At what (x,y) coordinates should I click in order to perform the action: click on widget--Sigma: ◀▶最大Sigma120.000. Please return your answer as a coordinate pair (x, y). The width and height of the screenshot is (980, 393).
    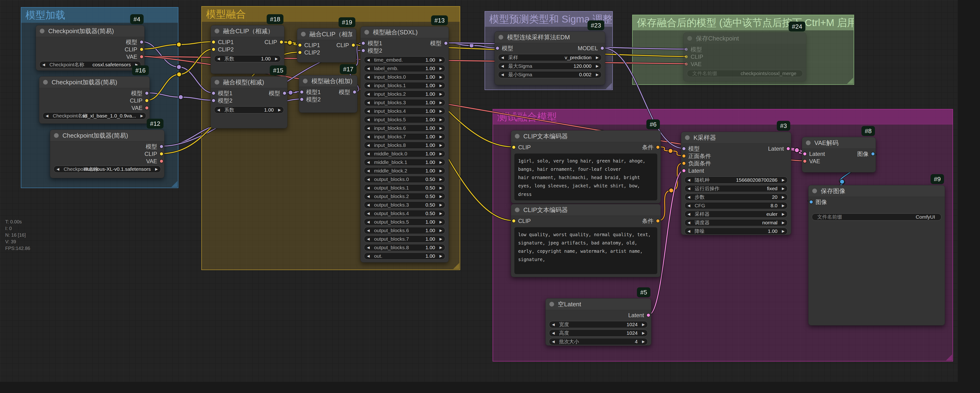
    Looking at the image, I should click on (550, 66).